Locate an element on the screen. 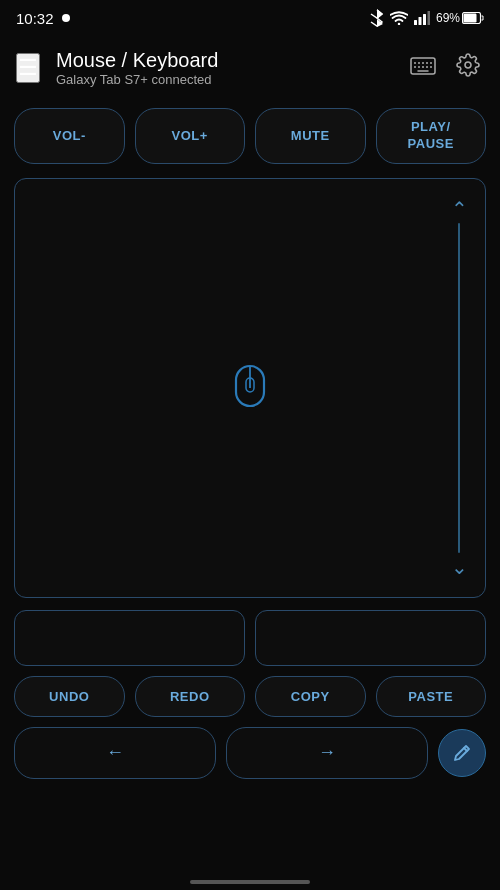 The width and height of the screenshot is (500, 890). edit-controls: UNDO REDO COPY PASTE is located at coordinates (250, 696).